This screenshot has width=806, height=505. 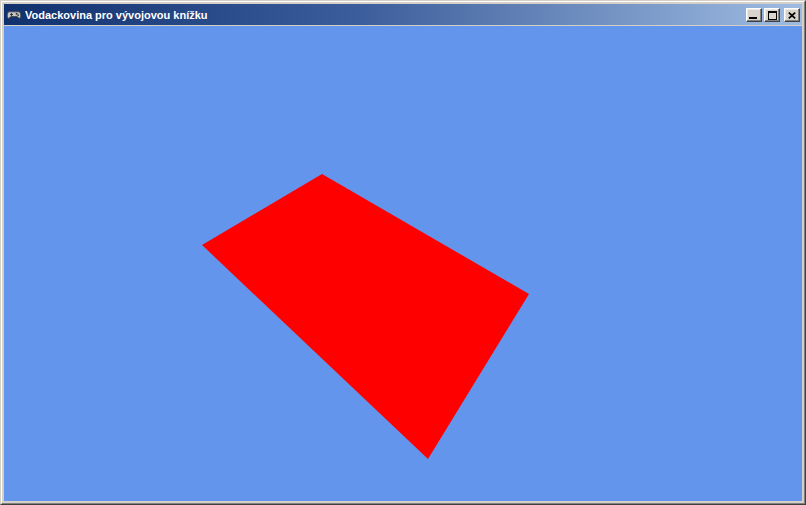 I want to click on gamepad-icon, so click(x=14, y=15).